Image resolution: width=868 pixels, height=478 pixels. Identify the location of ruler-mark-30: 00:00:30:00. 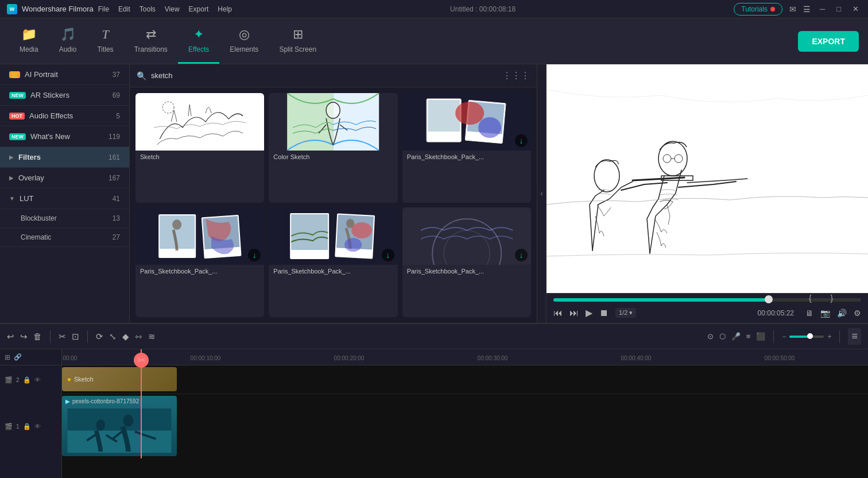
(493, 358).